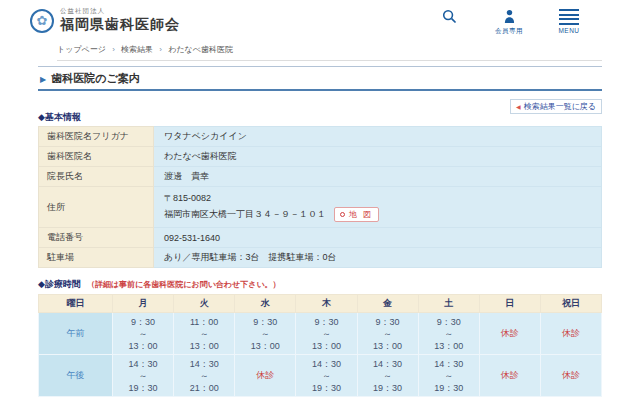  What do you see at coordinates (82, 50) in the screenshot?
I see `breadcrumb-home: トップページ` at bounding box center [82, 50].